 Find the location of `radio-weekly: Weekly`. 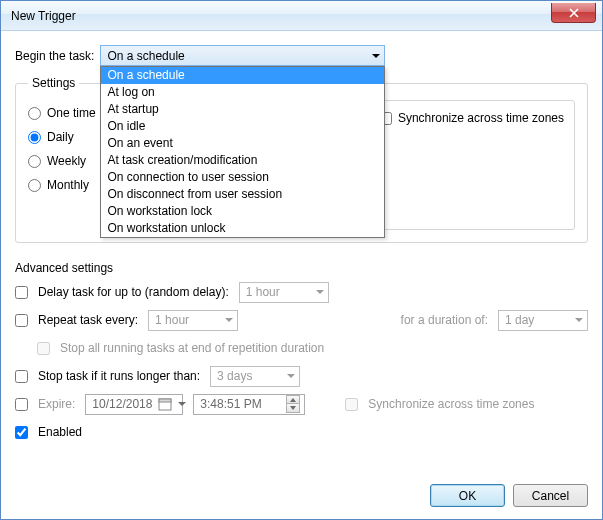

radio-weekly: Weekly is located at coordinates (67, 161).